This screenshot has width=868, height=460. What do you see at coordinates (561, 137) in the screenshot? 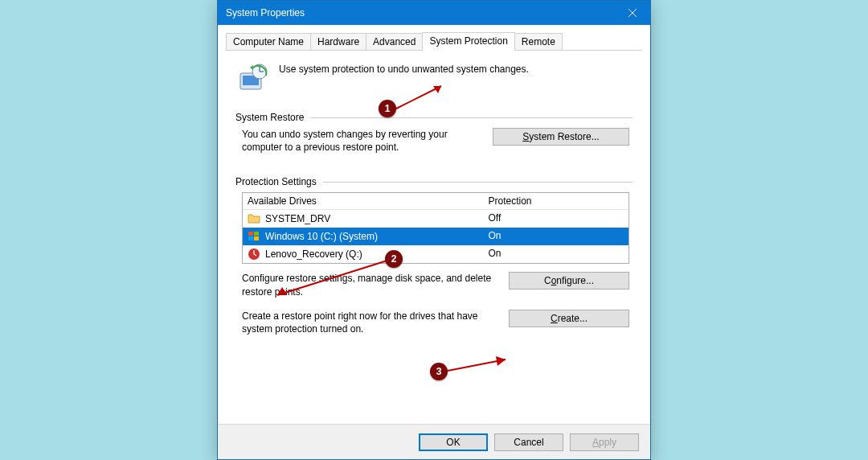
I see `system-restore-button: System Restore...` at bounding box center [561, 137].